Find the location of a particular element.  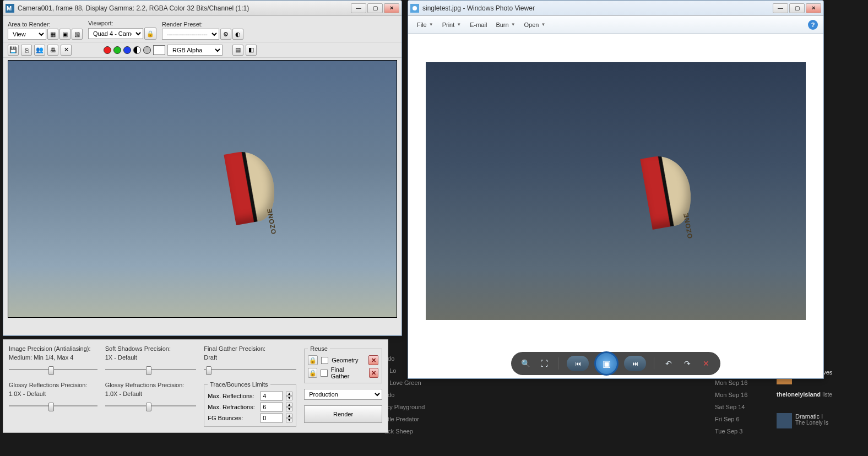

svg-text: M is located at coordinates (9, 8).